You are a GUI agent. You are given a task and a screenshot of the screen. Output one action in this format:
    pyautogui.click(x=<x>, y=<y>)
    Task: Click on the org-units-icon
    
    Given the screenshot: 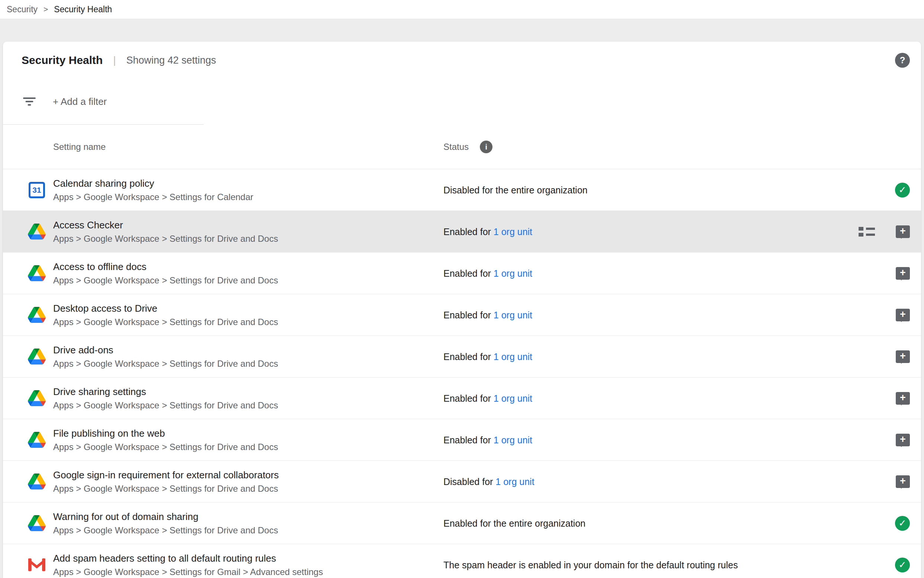 What is the action you would take?
    pyautogui.click(x=867, y=232)
    